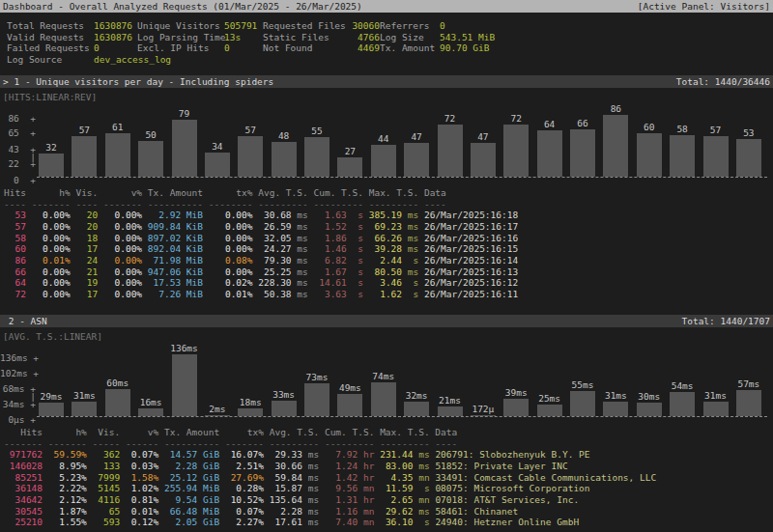 The width and height of the screenshot is (773, 532). Describe the element at coordinates (386, 97) in the screenshot. I see `chart-type-label: [HITS:LINEAR:REV]` at that location.